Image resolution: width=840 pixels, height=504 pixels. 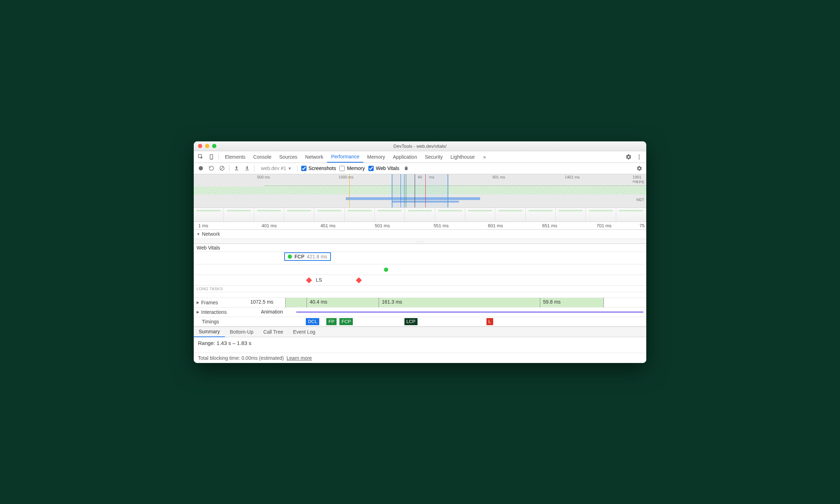 I want to click on chevron-down-icon: ▾, so click(x=290, y=168).